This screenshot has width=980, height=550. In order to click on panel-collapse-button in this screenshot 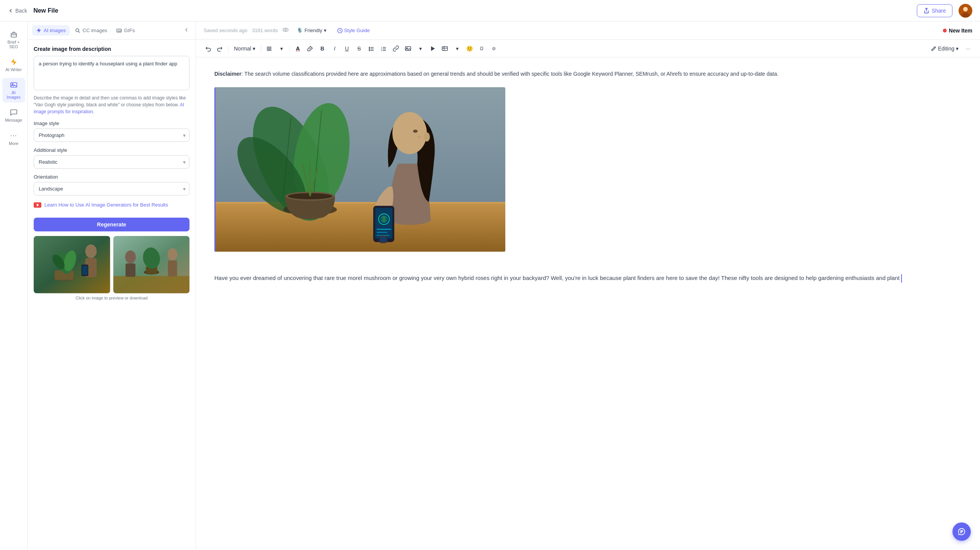, I will do `click(186, 31)`.